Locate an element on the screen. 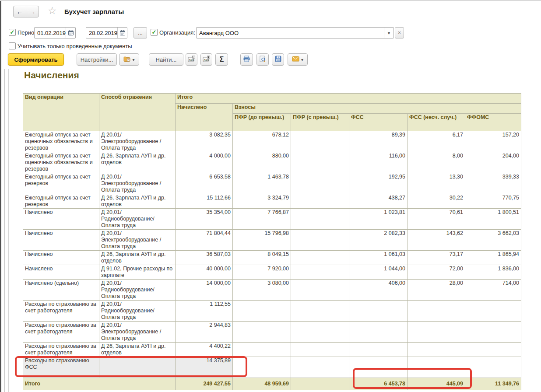 The image size is (541, 392). cell-operation: Начислено (сдельно) is located at coordinates (61, 290).